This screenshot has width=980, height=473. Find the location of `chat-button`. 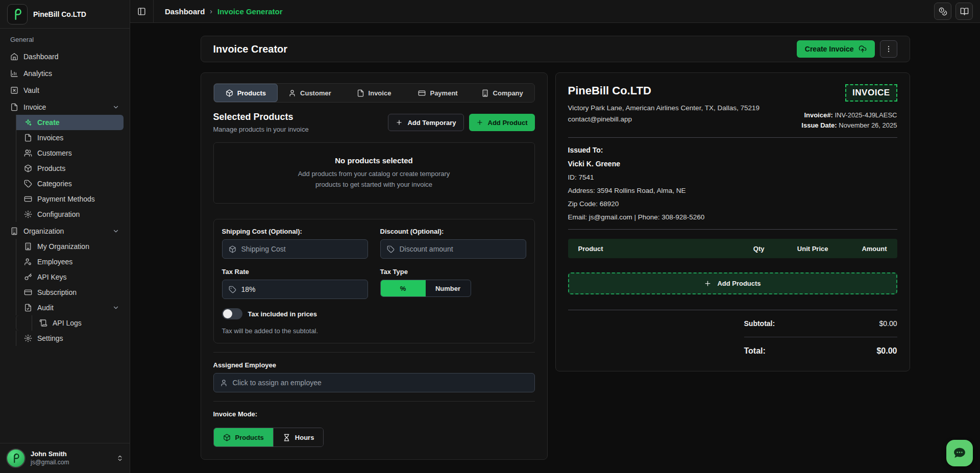

chat-button is located at coordinates (960, 453).